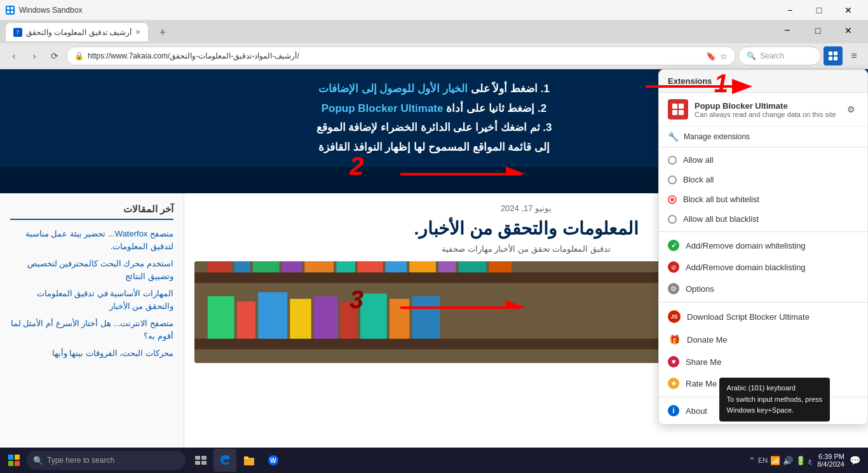  Describe the element at coordinates (672, 160) in the screenshot. I see `radio-allow-all` at that location.